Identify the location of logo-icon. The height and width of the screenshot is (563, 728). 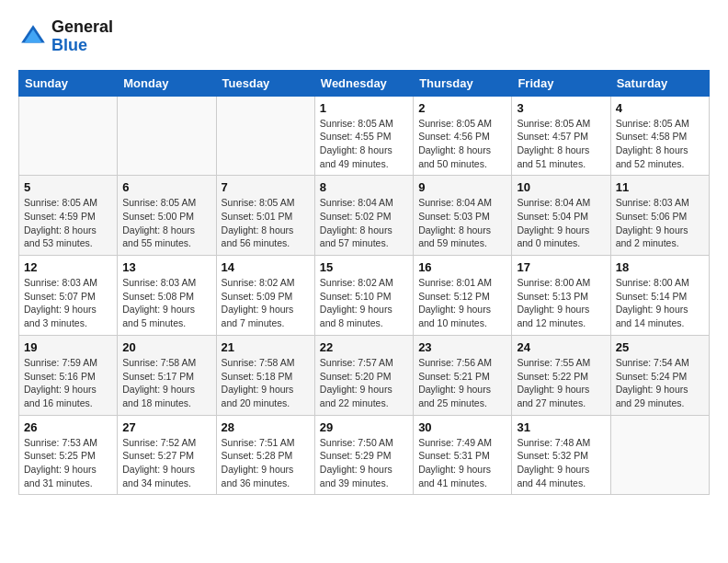
(33, 37).